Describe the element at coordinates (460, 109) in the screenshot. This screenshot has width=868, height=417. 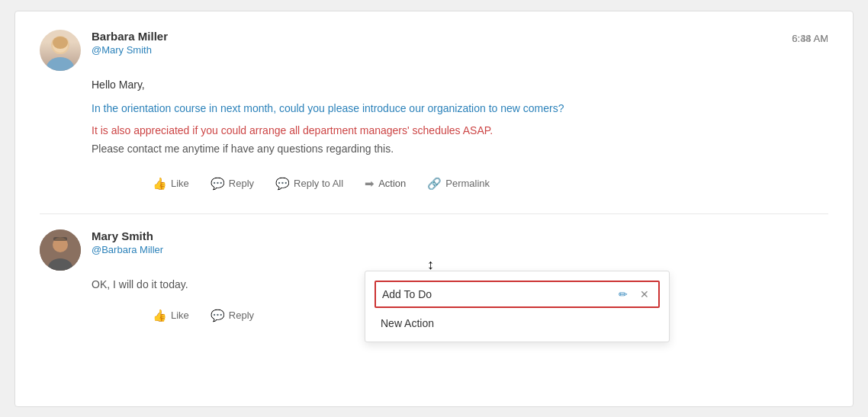
I see `body-line-1: In the orientation course in next month,…` at that location.